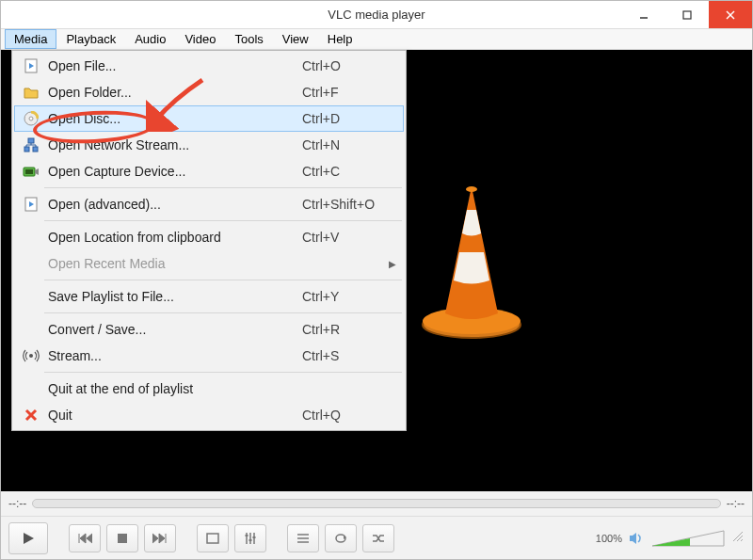 The height and width of the screenshot is (560, 753). Describe the element at coordinates (349, 356) in the screenshot. I see `menu-item-shortcut: Ctrl+S` at that location.